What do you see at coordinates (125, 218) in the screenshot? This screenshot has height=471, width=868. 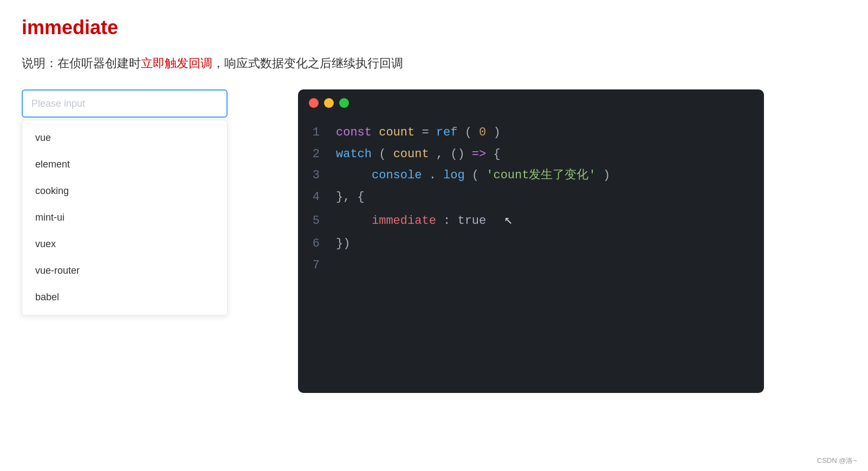 I see `dropdown-item-mint-ui: mint-ui` at bounding box center [125, 218].